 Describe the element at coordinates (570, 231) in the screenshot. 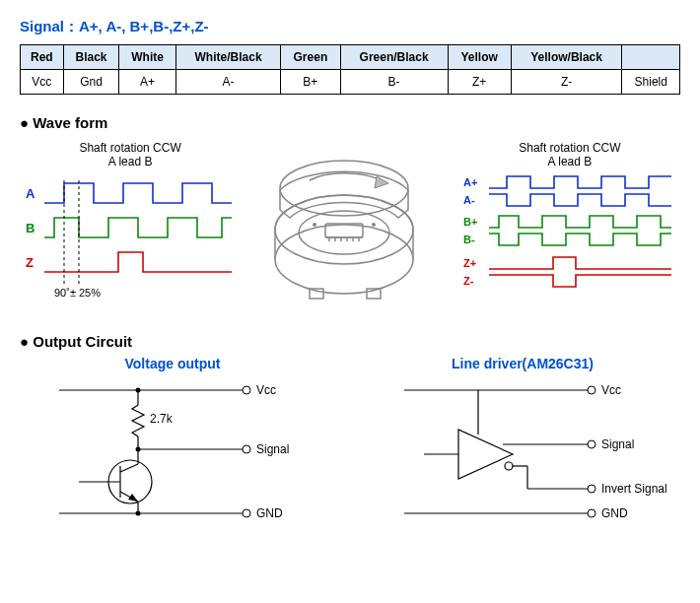

I see `waveform-differential: Shaft rotation CCW A lead B A+ A- B+ B- …` at that location.